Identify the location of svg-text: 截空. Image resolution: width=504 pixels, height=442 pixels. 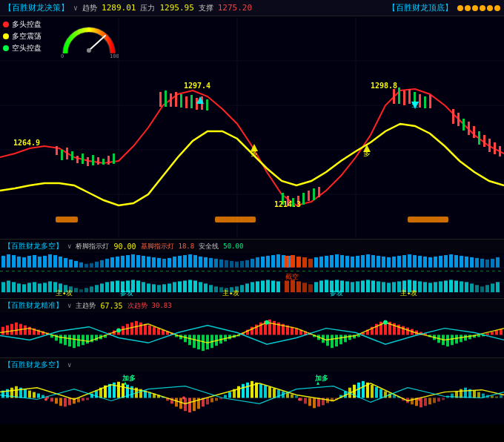
(292, 277).